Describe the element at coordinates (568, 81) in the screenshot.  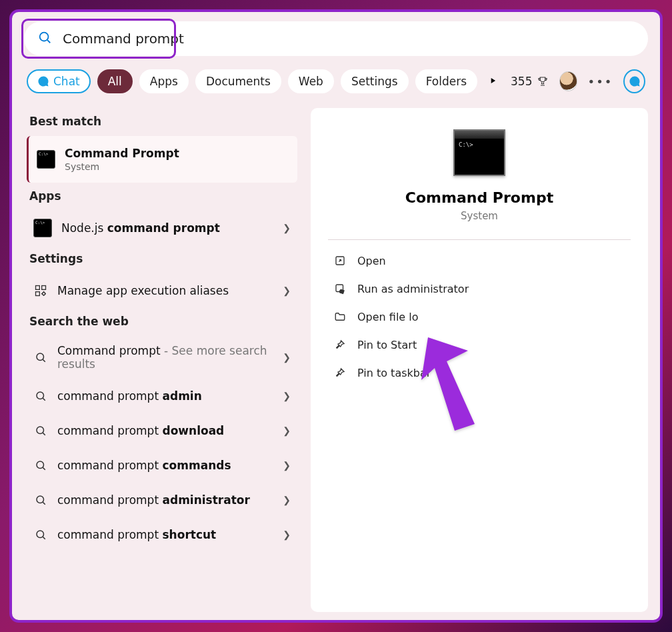
I see `user-avatar` at that location.